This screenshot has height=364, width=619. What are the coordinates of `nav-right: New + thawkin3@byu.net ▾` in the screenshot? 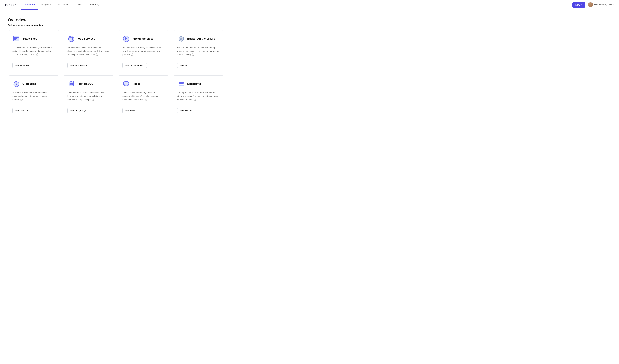 It's located at (593, 5).